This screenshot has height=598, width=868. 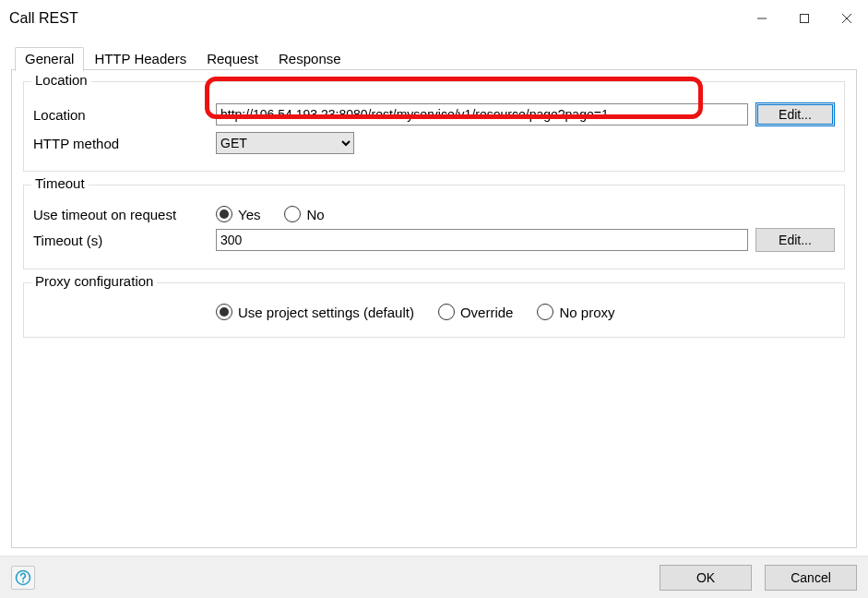 What do you see at coordinates (304, 214) in the screenshot?
I see `use-timeout-no: No` at bounding box center [304, 214].